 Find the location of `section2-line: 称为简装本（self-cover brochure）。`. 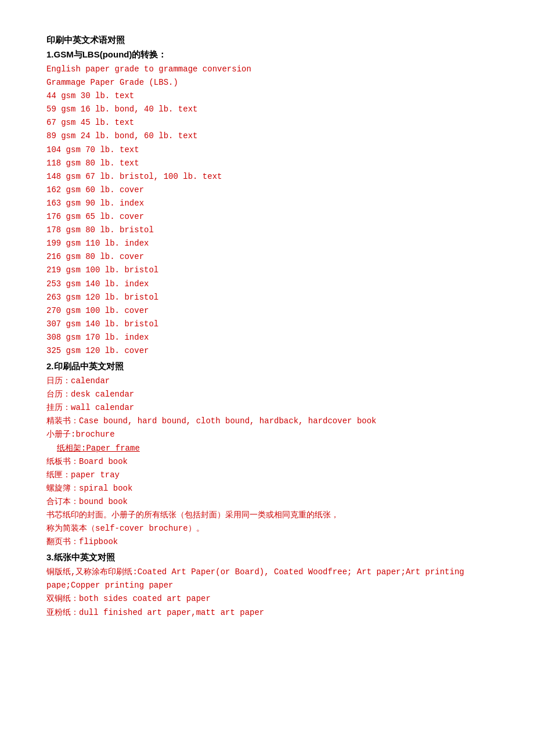

section2-line: 称为简装本（self-cover brochure）。 is located at coordinates (267, 528).